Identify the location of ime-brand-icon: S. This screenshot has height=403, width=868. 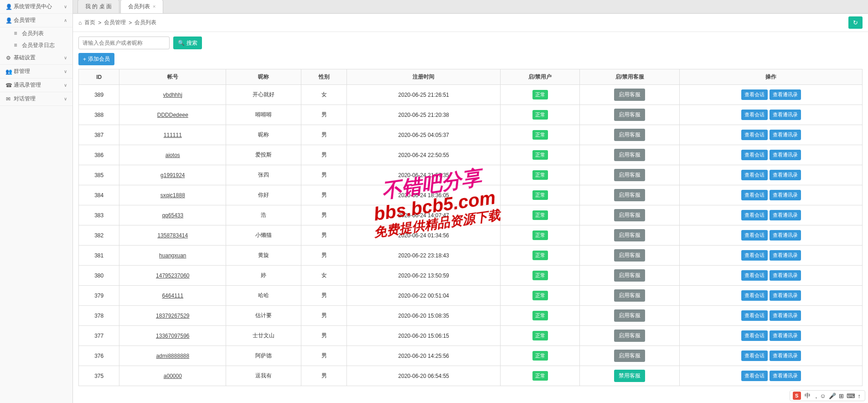
(797, 396).